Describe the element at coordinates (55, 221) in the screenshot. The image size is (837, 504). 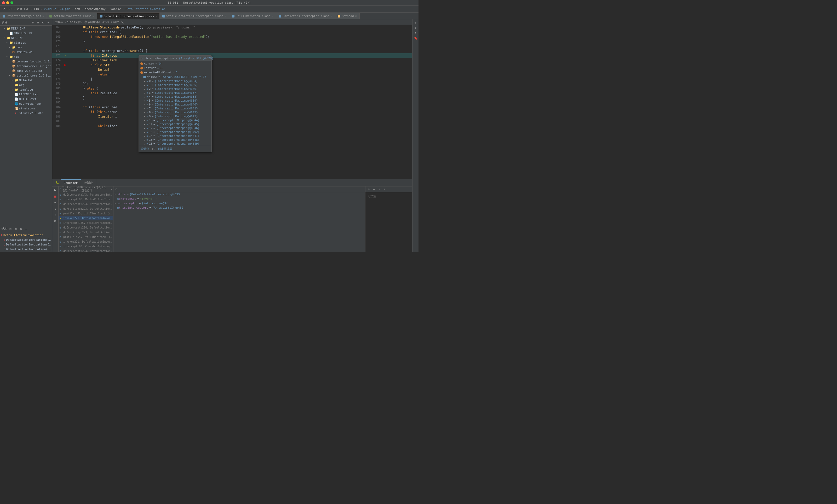
I see `evaluate-button: ⊞` at that location.